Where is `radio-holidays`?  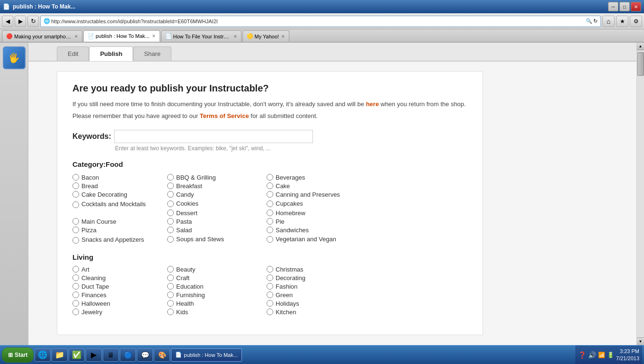 radio-holidays is located at coordinates (270, 303).